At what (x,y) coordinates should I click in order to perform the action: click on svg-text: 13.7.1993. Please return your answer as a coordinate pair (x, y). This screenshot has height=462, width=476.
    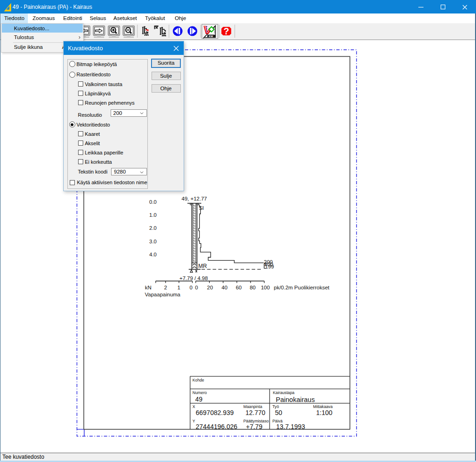
    Looking at the image, I should click on (291, 427).